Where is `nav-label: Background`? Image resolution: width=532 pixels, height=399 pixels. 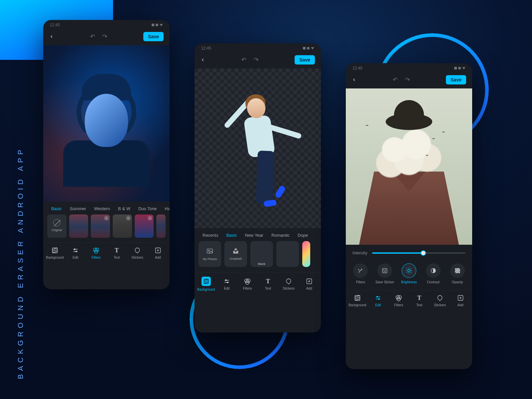
nav-label: Background is located at coordinates (357, 305).